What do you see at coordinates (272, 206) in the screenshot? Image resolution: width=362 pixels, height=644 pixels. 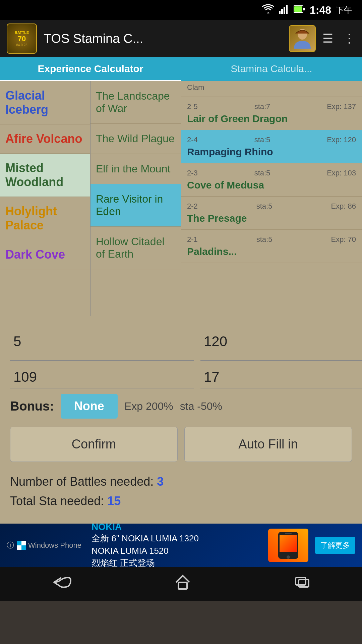 I see `level-header-22: 2-2 sta:5 Exp: 86` at bounding box center [272, 206].